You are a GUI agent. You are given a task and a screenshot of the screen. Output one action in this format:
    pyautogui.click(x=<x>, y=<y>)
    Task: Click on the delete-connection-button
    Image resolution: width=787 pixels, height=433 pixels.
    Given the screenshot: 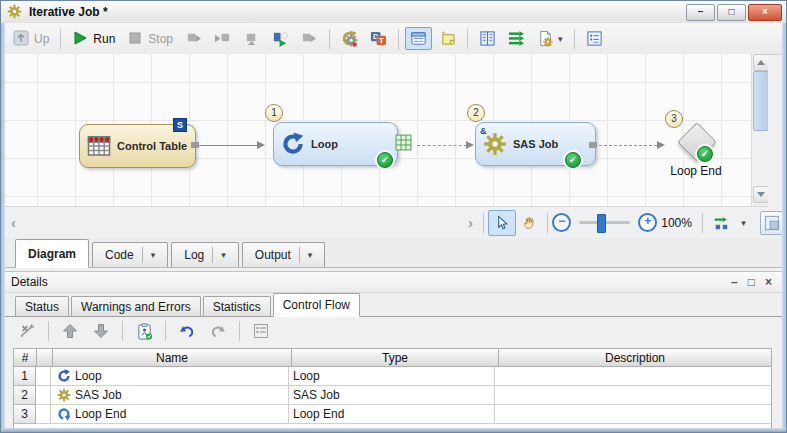 What is the action you would take?
    pyautogui.click(x=27, y=331)
    